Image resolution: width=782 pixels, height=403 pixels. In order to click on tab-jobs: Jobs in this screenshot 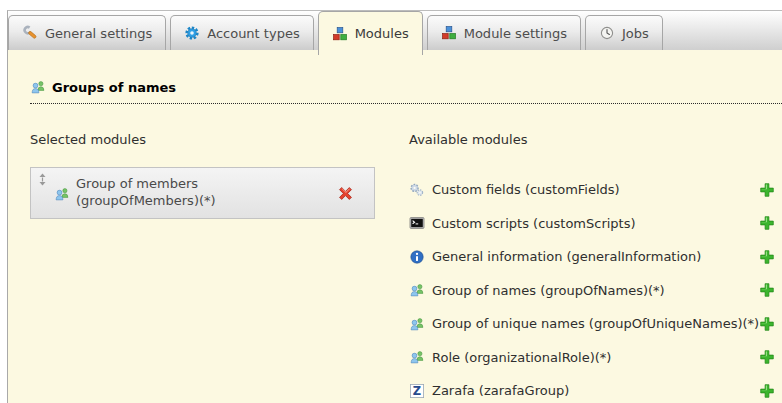, I will do `click(624, 32)`.